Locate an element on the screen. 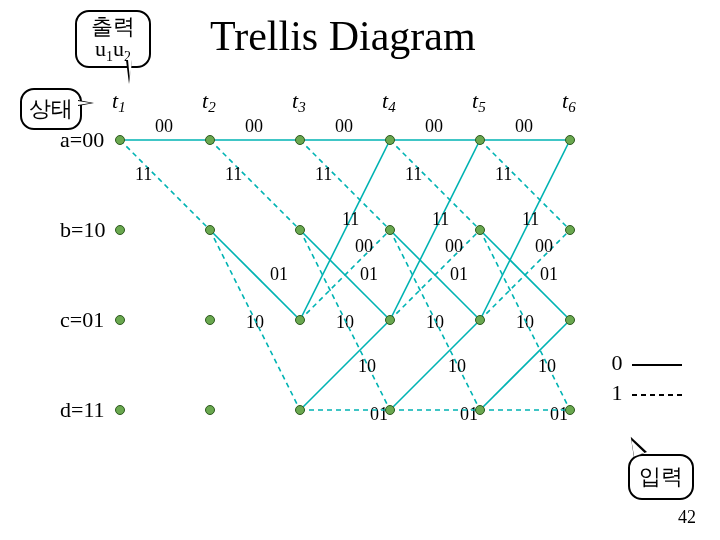  page-title: Trellis Diagram is located at coordinates (343, 36).